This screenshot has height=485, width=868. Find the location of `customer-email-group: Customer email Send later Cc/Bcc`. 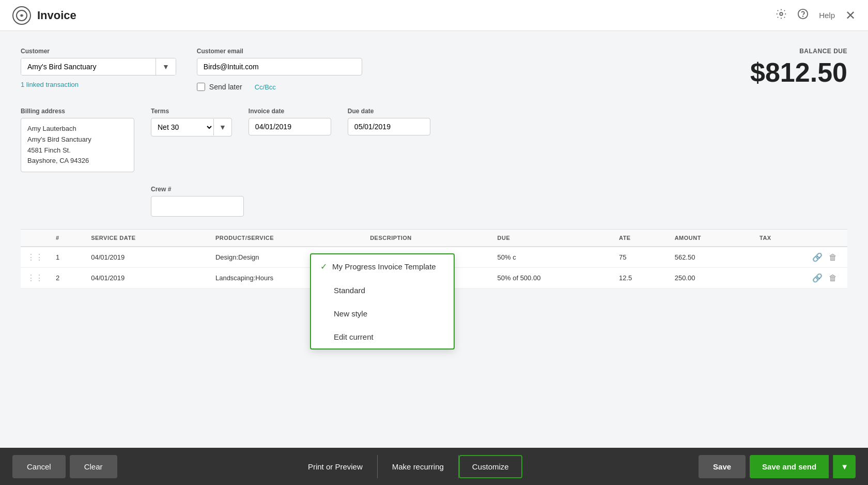

customer-email-group: Customer email Send later Cc/Bcc is located at coordinates (280, 69).